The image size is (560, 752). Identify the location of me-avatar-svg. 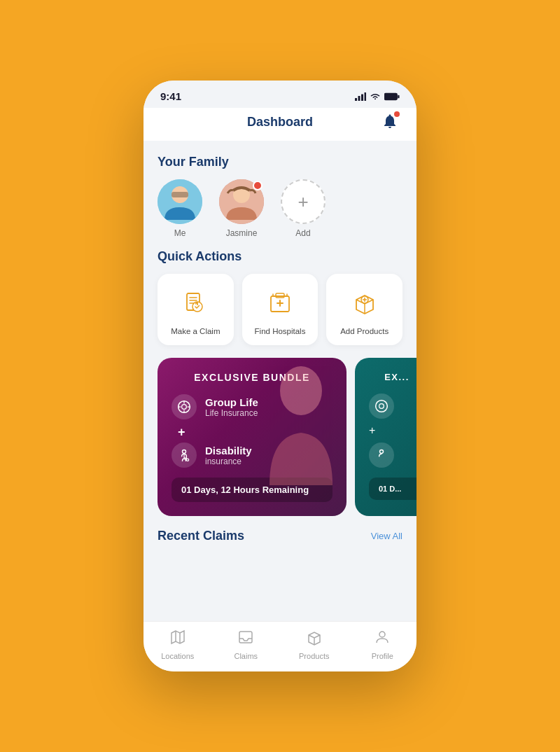
(180, 202).